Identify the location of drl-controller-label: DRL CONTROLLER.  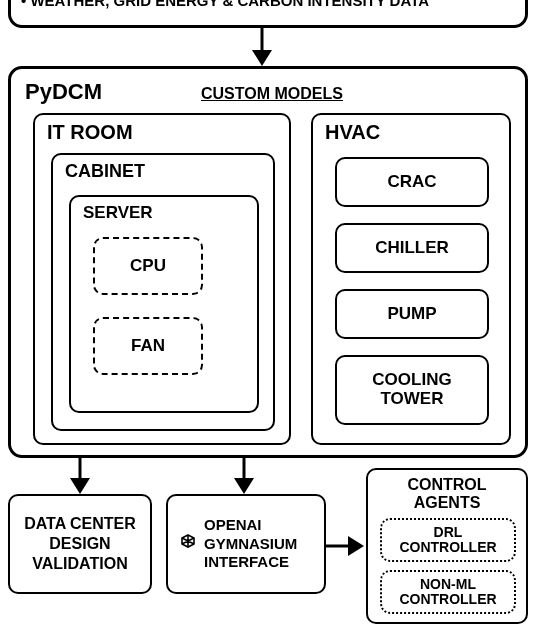
(448, 540).